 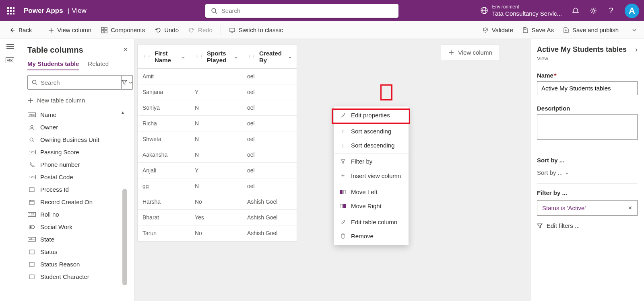 I want to click on app-launcher, so click(x=10, y=11).